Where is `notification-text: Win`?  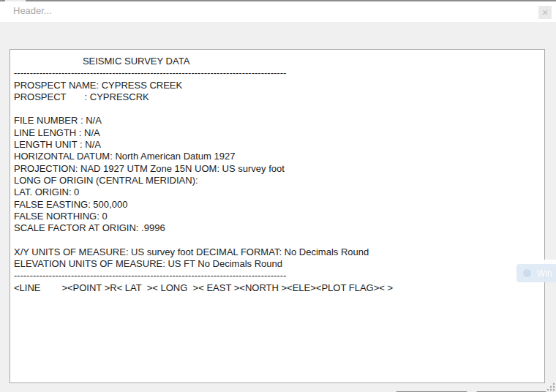 notification-text: Win is located at coordinates (544, 274).